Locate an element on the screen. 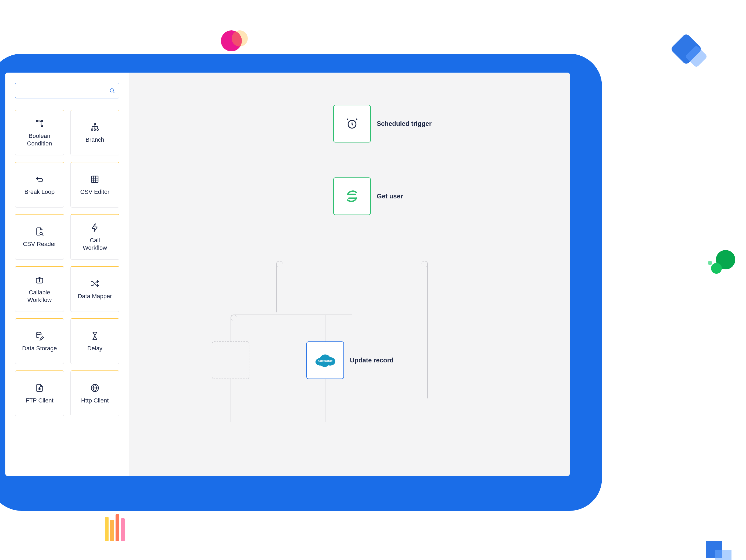 The height and width of the screenshot is (560, 746). palette-item-csv-reader: CSV Reader is located at coordinates (40, 237).